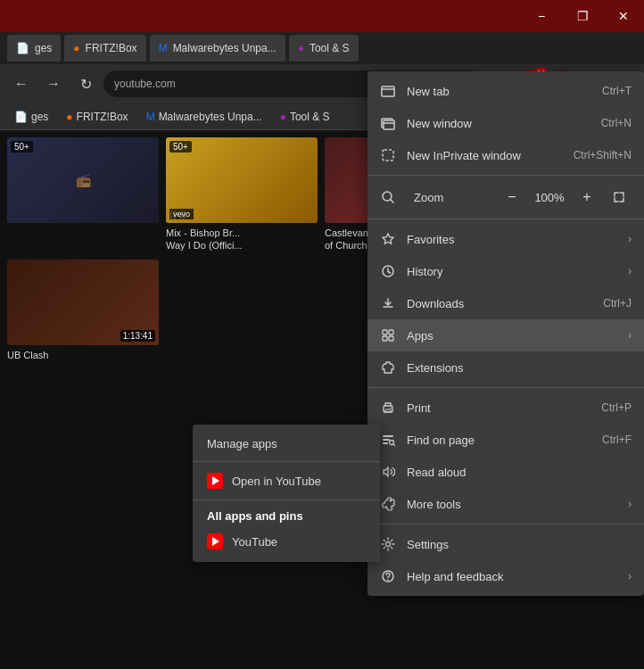 The height and width of the screenshot is (669, 644). What do you see at coordinates (243, 444) in the screenshot?
I see `manage-apps-label: Manage apps` at bounding box center [243, 444].